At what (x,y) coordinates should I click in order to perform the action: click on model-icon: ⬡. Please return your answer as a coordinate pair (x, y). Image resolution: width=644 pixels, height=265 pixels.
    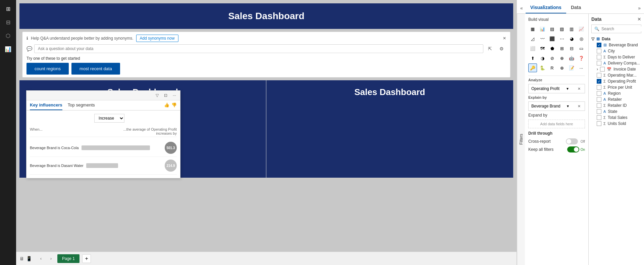
    Looking at the image, I should click on (8, 36).